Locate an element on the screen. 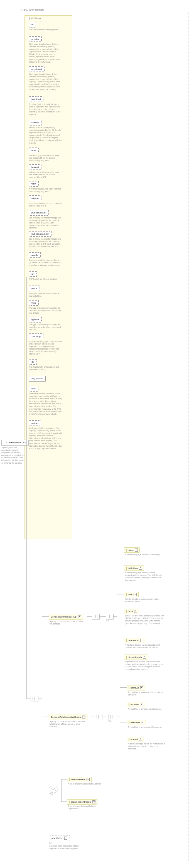  organisationDetails: organisationDetails+ is located at coordinates (82, 802).